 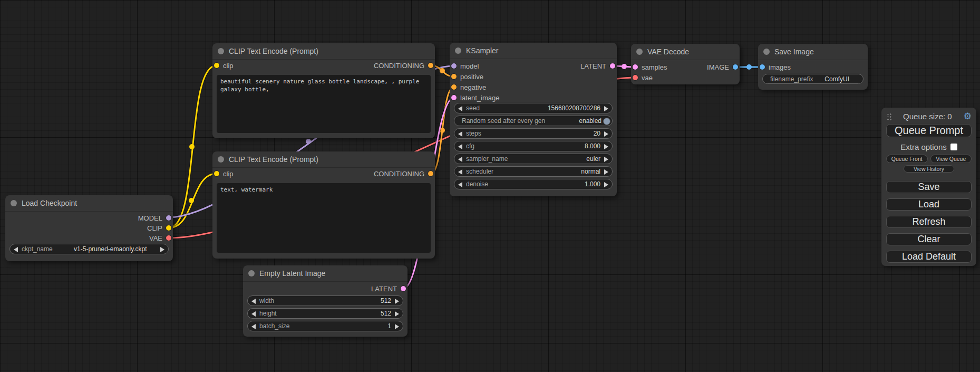 I want to click on batch-size-widget: batch_size 1, so click(x=325, y=326).